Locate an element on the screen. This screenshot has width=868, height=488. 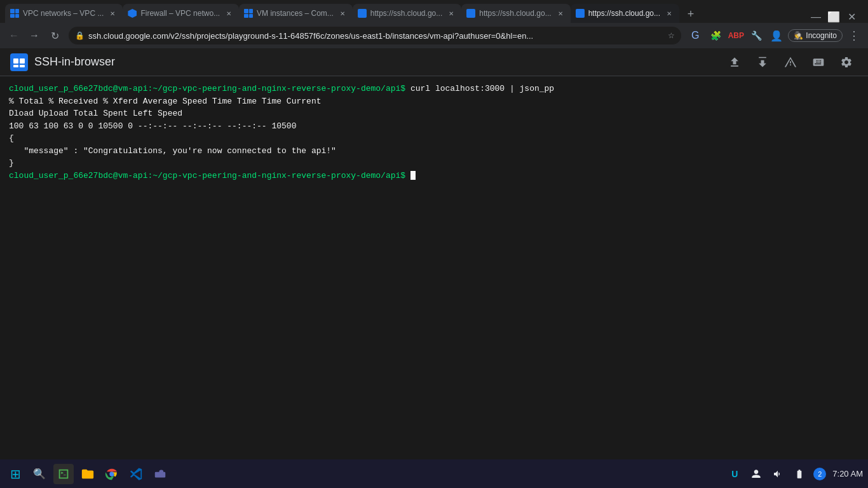
ssh-title: SSH-in-browser is located at coordinates (62, 62).